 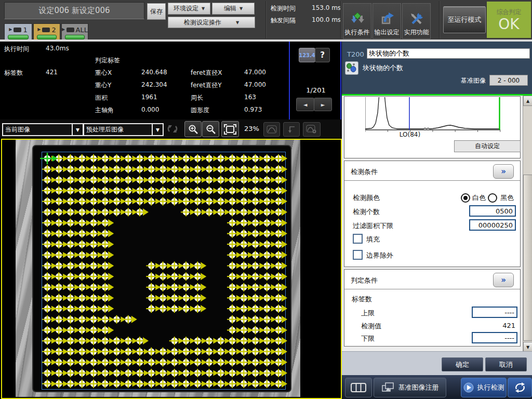 I want to click on image-source-select: 当前图像 ▼, so click(x=43, y=130).